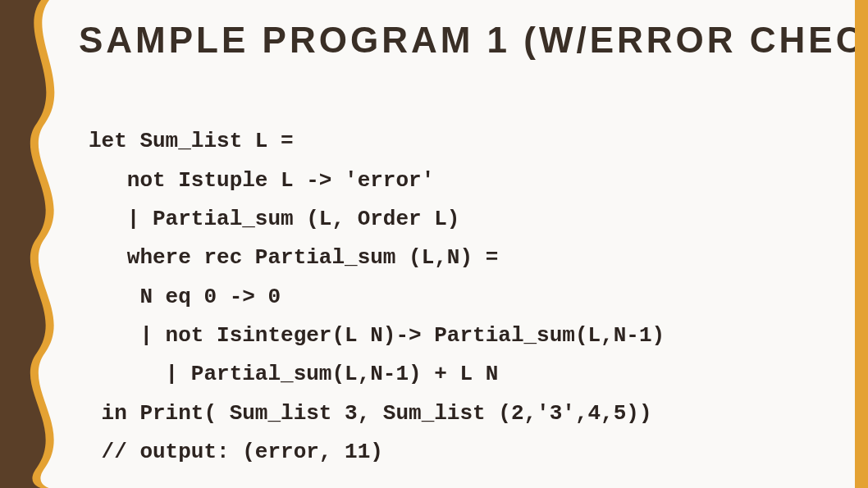  Describe the element at coordinates (236, 452) in the screenshot. I see `code-line: // output: (error, 11)` at that location.